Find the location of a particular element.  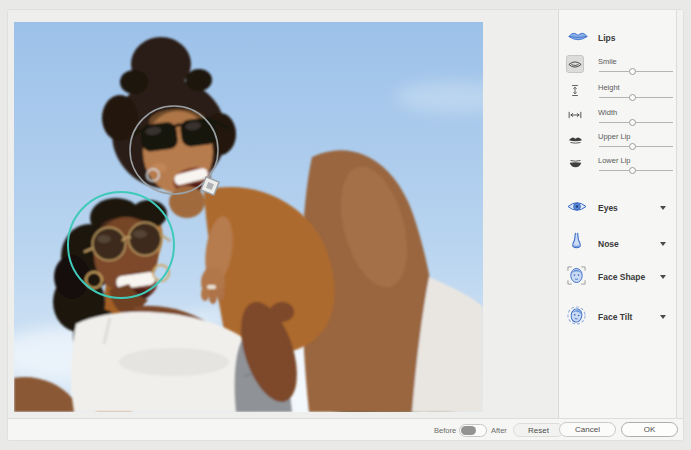

height-option is located at coordinates (575, 90).